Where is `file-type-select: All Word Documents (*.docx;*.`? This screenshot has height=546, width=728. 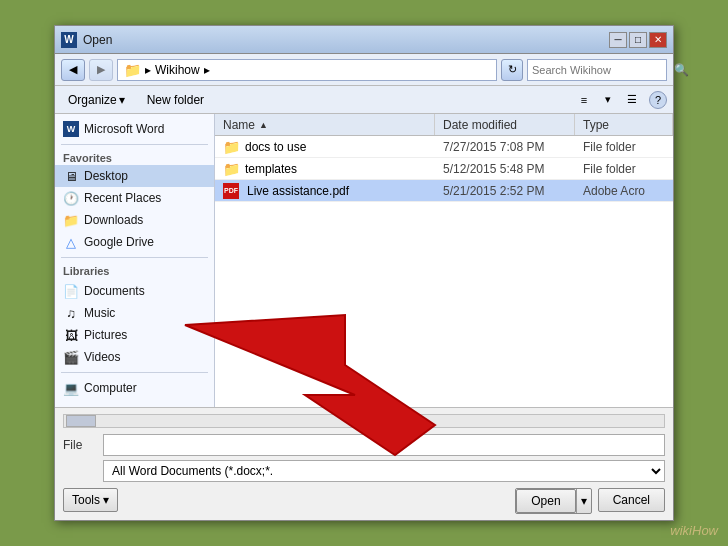
file-type-select: All Word Documents (*.docx;*. is located at coordinates (384, 471).